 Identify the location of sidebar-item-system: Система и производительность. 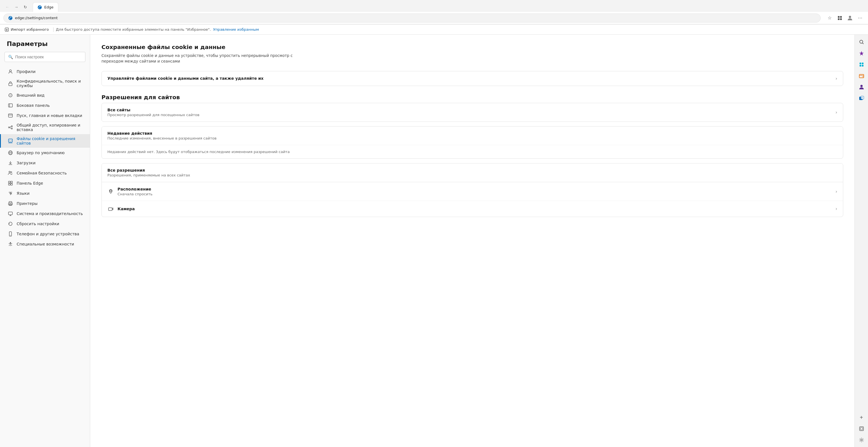
(45, 214).